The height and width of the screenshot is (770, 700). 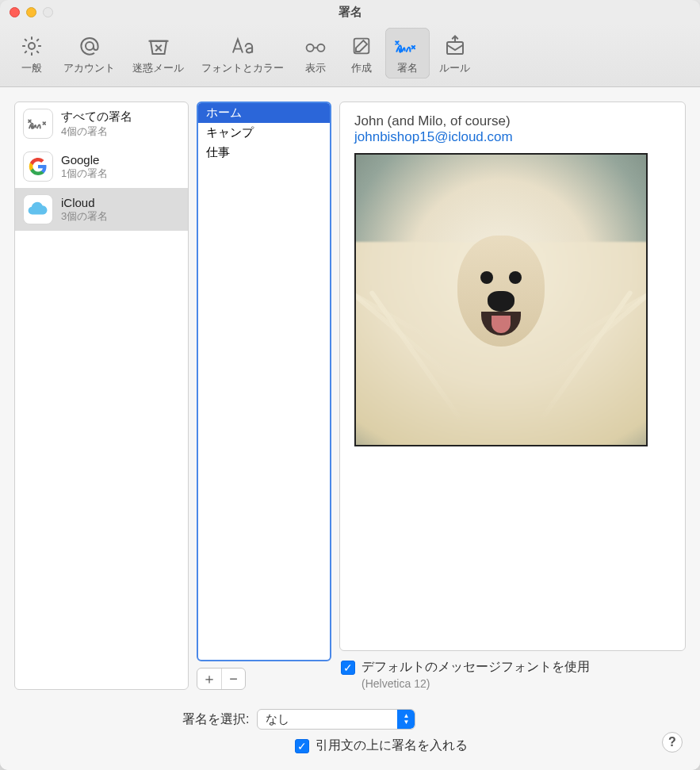 I want to click on rules-icon, so click(x=455, y=46).